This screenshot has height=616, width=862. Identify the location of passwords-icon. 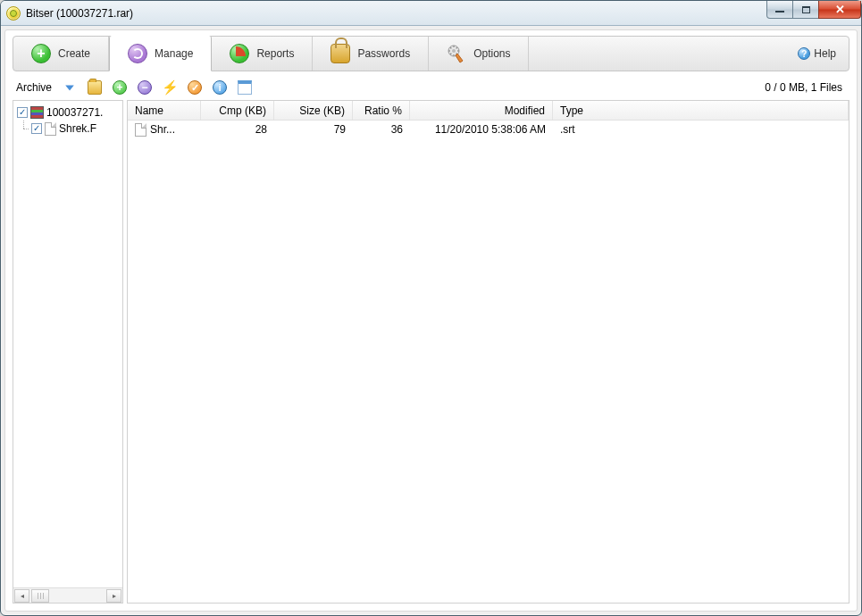
(340, 54).